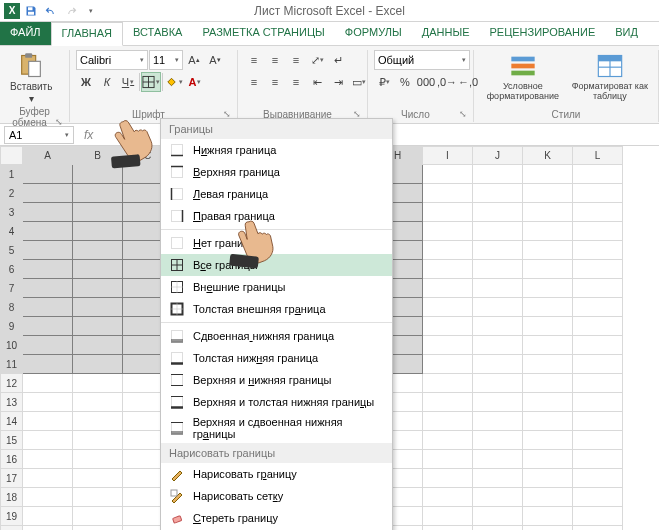 The image size is (659, 530). What do you see at coordinates (151, 82) in the screenshot?
I see `borders-button: ▾` at bounding box center [151, 82].